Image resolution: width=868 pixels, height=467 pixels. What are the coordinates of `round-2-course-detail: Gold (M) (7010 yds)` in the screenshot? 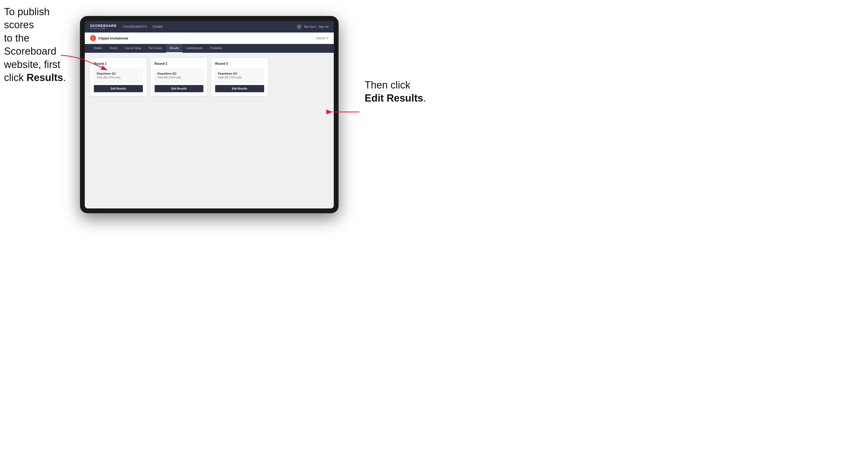 It's located at (179, 77).